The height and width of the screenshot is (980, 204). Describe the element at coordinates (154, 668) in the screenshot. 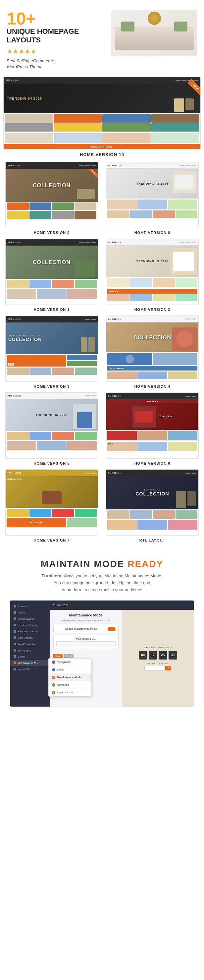

I see `ms-email-input` at that location.